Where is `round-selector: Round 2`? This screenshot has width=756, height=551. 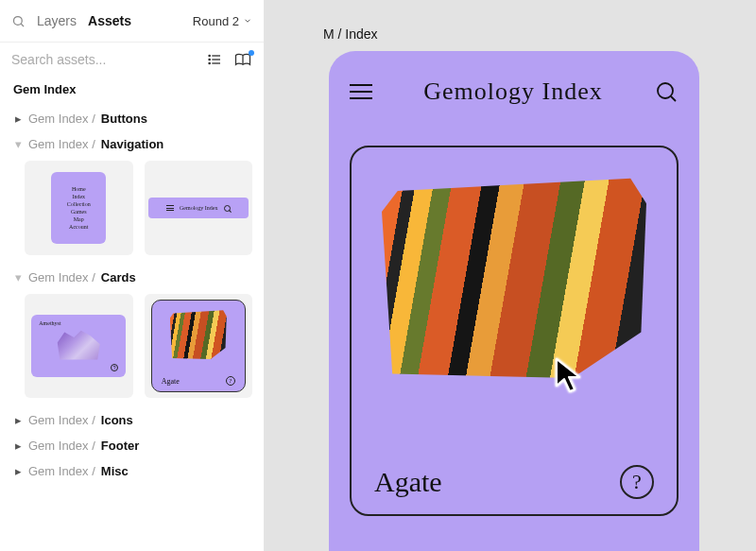 round-selector: Round 2 is located at coordinates (223, 21).